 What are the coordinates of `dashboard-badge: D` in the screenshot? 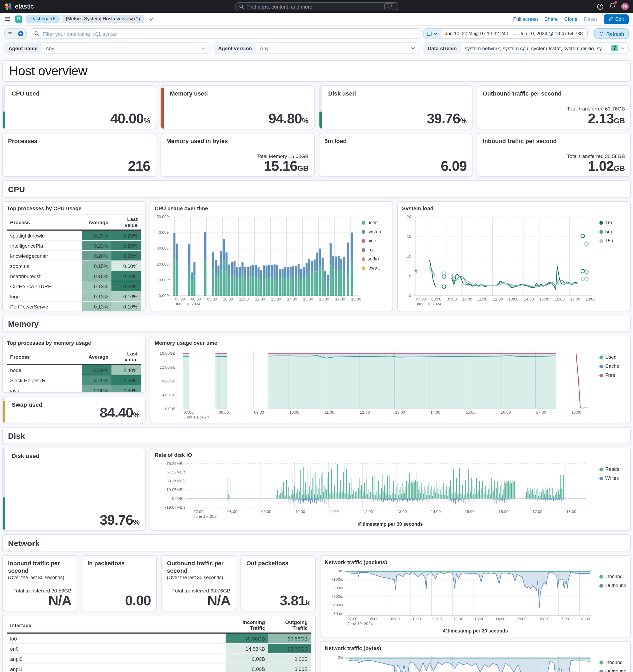 It's located at (19, 19).